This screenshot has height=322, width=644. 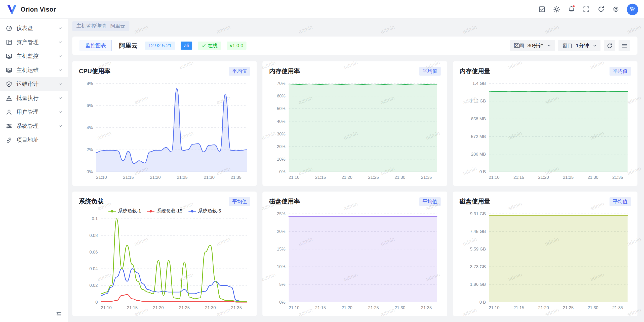 What do you see at coordinates (281, 214) in the screenshot?
I see `svg-text: 25%` at bounding box center [281, 214].